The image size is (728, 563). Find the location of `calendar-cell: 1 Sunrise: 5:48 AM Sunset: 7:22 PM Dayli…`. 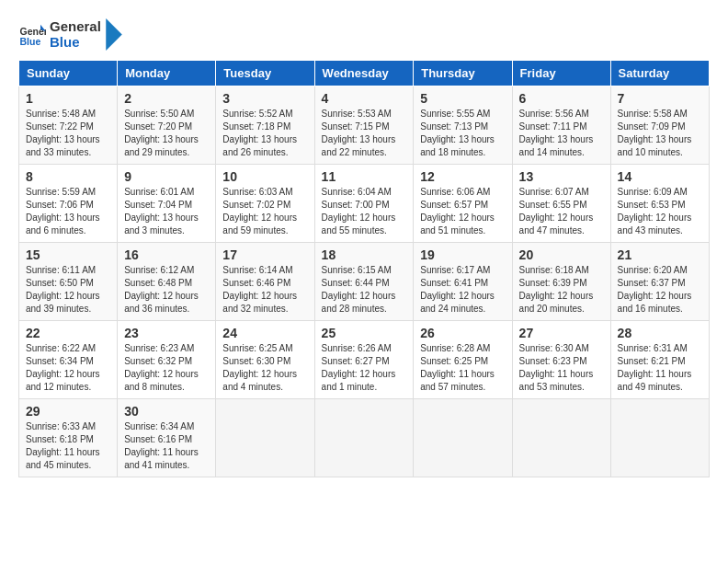

calendar-cell: 1 Sunrise: 5:48 AM Sunset: 7:22 PM Dayli… is located at coordinates (68, 125).